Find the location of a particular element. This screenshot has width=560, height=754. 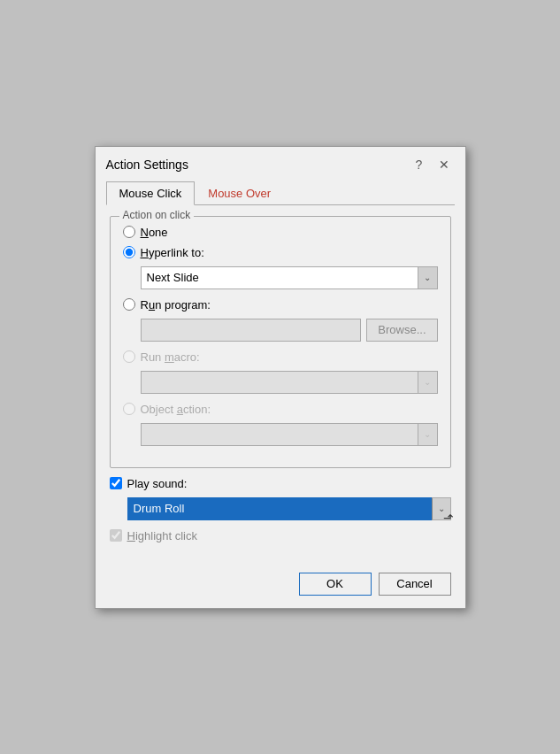

cursor-icon: ⬏ is located at coordinates (449, 518).